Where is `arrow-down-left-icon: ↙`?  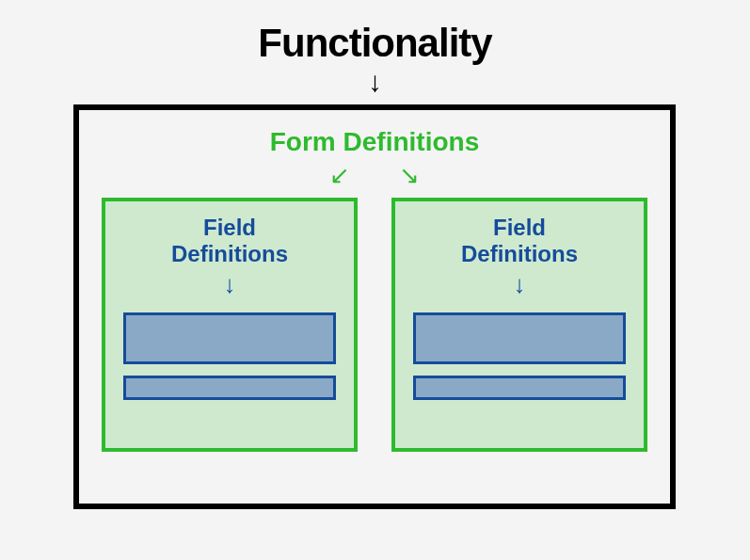
arrow-down-left-icon: ↙ is located at coordinates (340, 175).